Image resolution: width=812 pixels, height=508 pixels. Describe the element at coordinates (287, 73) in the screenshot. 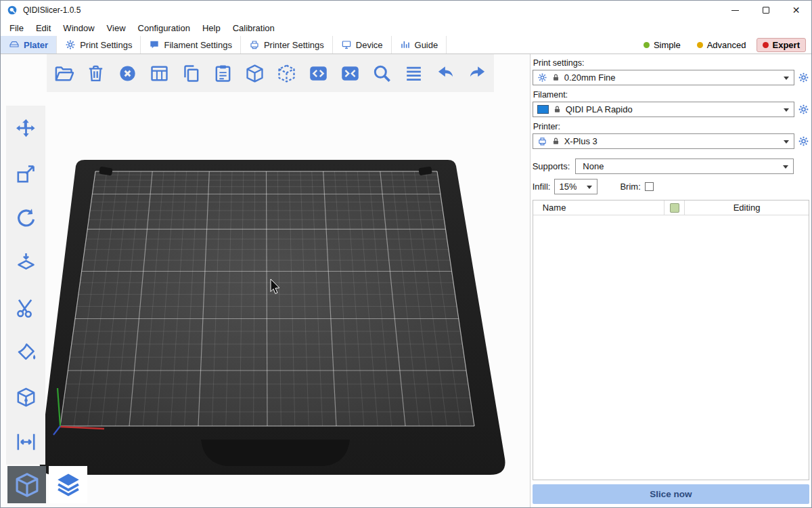

I see `remove-instance-icon` at that location.